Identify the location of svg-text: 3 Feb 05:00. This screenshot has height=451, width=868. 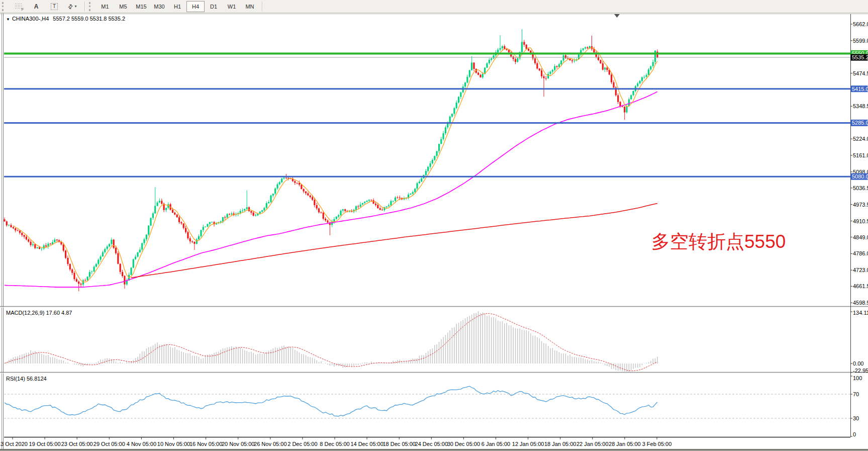
(657, 444).